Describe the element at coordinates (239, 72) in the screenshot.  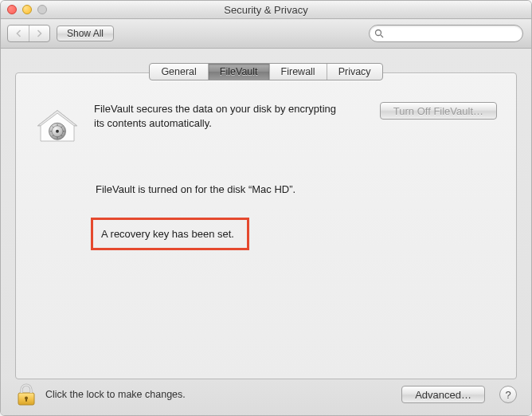
I see `tab-filevault: FileVault` at that location.